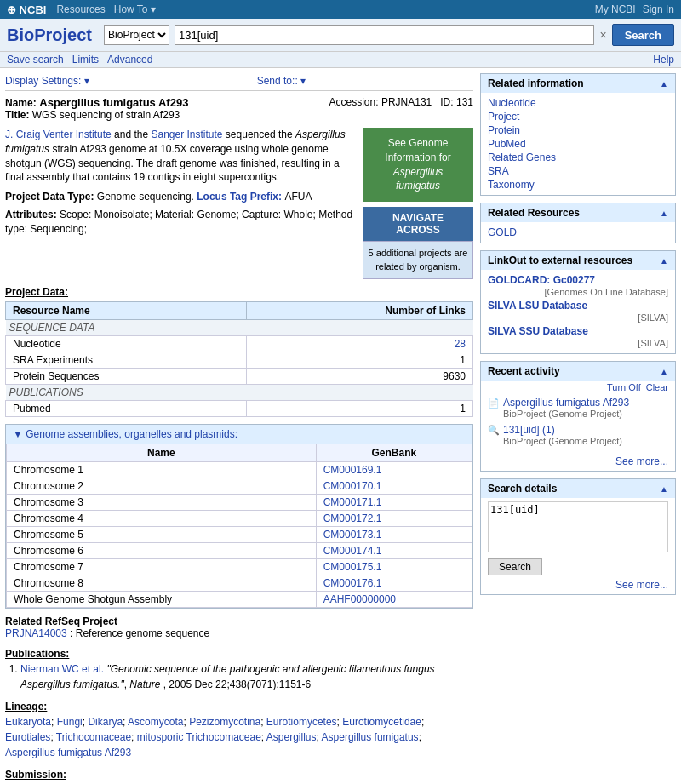  I want to click on activity-controls: Turn Off Clear, so click(578, 387).